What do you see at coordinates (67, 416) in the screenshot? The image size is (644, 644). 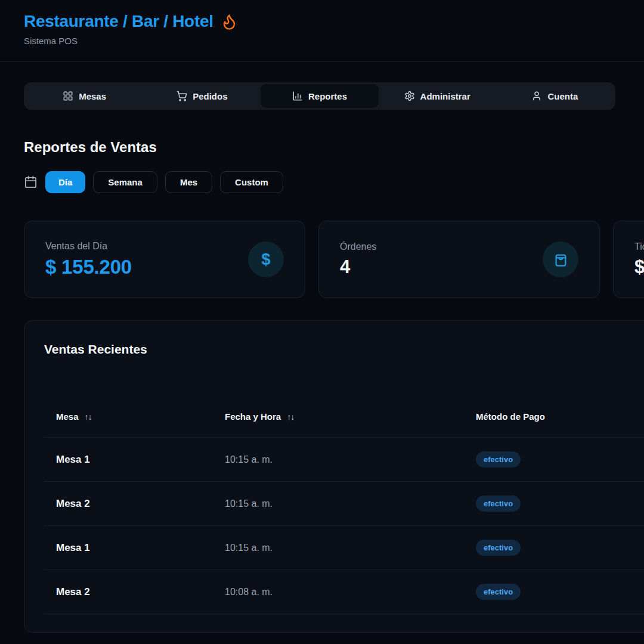 I see `column-header-mesa: Mesa` at bounding box center [67, 416].